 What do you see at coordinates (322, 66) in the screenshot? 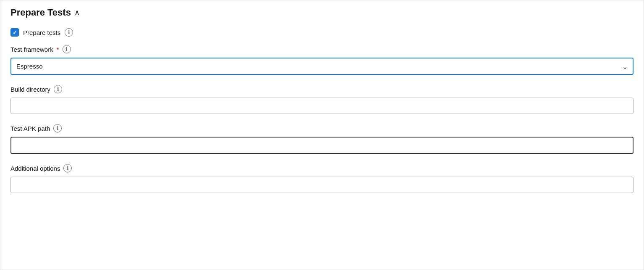
I see `test-framework-select: Espresso Robolectric JUnit` at bounding box center [322, 66].